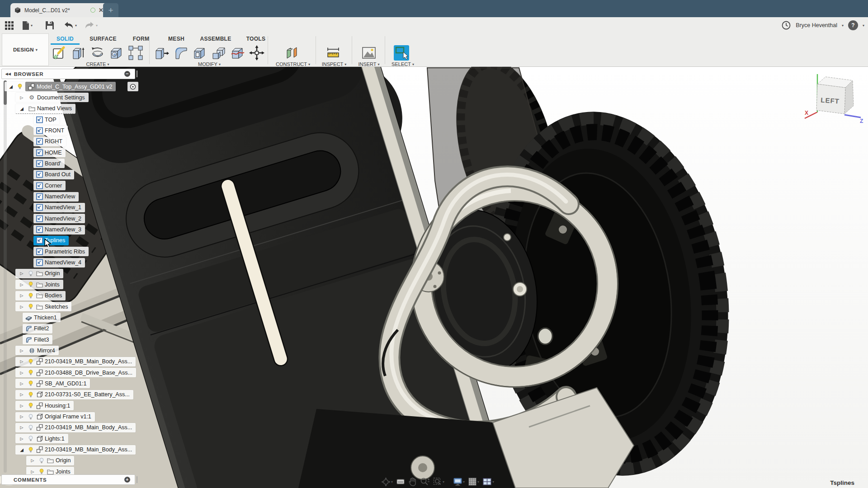 The height and width of the screenshot is (488, 868). I want to click on create-dropdown: CREATE▾, so click(98, 64).